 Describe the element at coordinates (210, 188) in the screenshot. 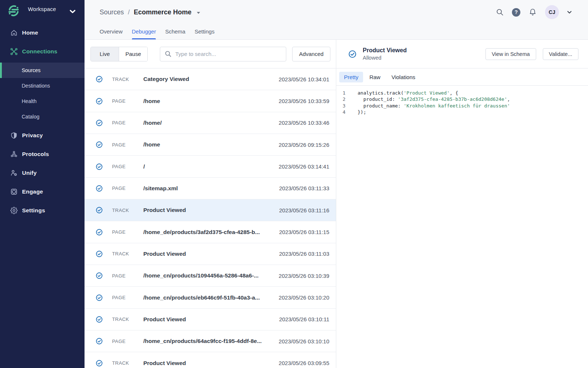

I see `event-row: PAGE/sitemap.xml2023/05/26 03:11:33` at that location.